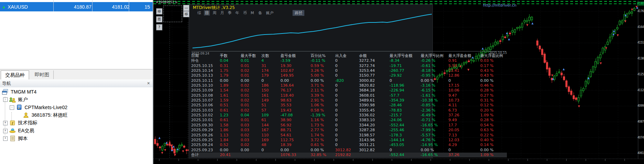  What do you see at coordinates (641, 90) in the screenshot?
I see `price-label: 4112` at bounding box center [641, 90].